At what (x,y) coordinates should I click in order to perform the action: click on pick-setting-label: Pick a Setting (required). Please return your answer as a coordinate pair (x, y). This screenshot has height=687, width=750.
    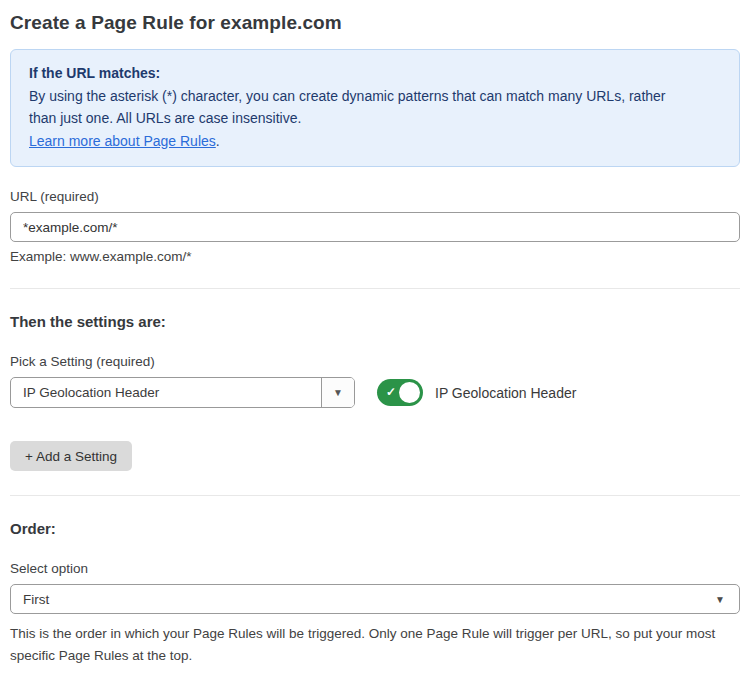
    Looking at the image, I should click on (375, 362).